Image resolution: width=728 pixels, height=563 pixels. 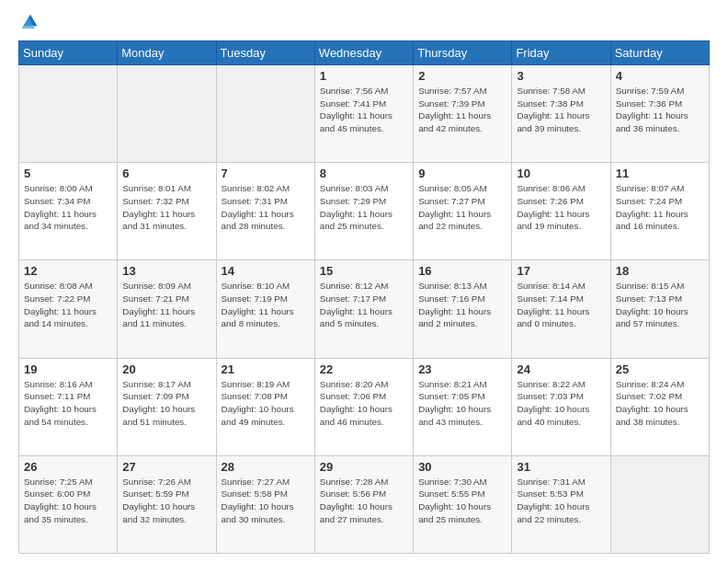 What do you see at coordinates (364, 504) in the screenshot?
I see `calendar-cell: 29Sunrise: 7:28 AM Sunset: 5:56 PM Dayli…` at bounding box center [364, 504].